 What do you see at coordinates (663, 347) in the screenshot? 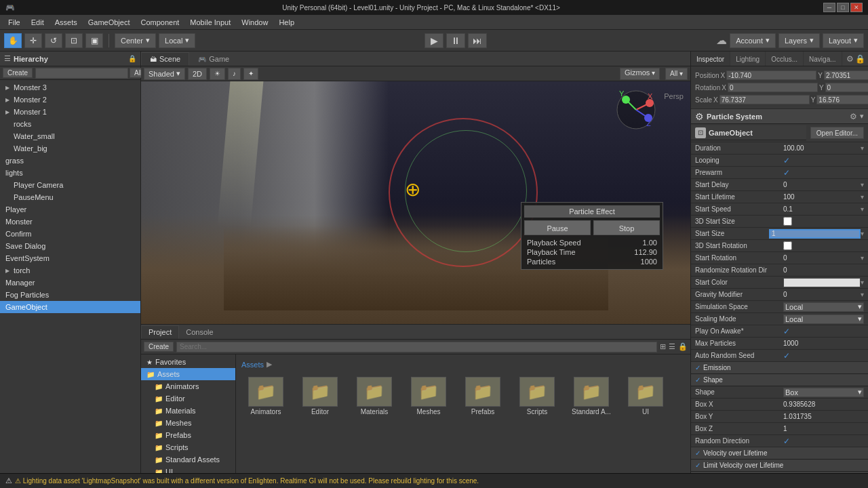
I see `project-view-toggle: ⊞` at bounding box center [663, 347].